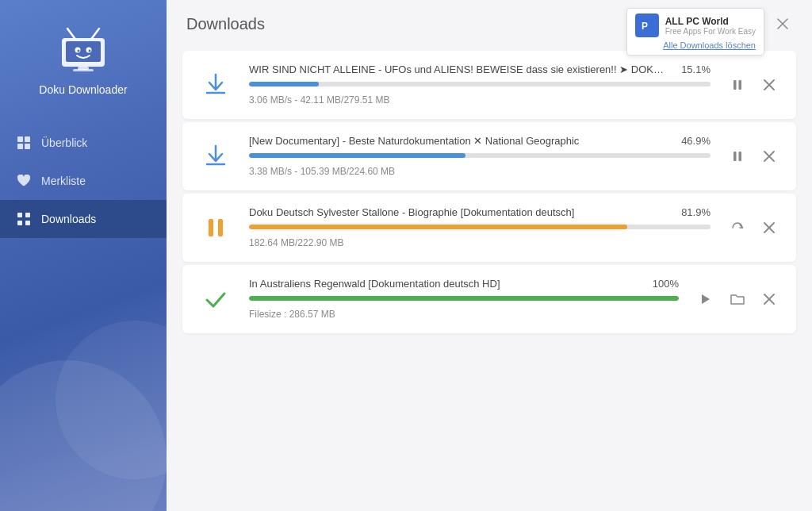  I want to click on ad-logo: P, so click(647, 25).